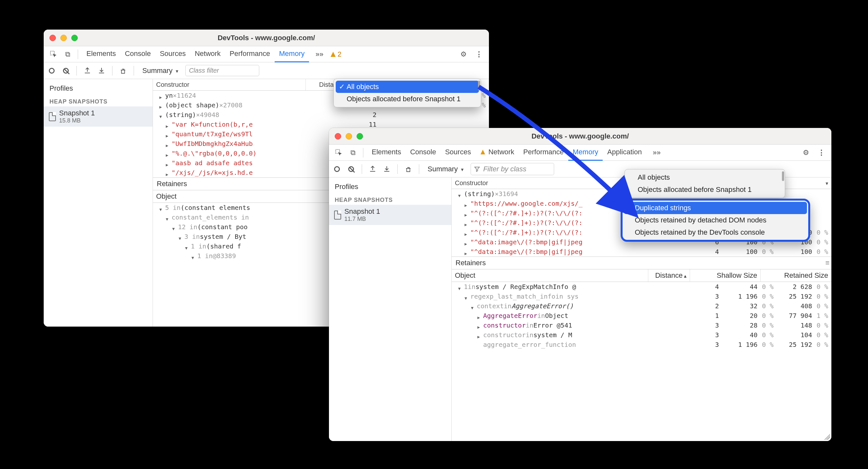 The height and width of the screenshot is (469, 868). Describe the element at coordinates (359, 115) in the screenshot. I see `cell: 2` at that location.